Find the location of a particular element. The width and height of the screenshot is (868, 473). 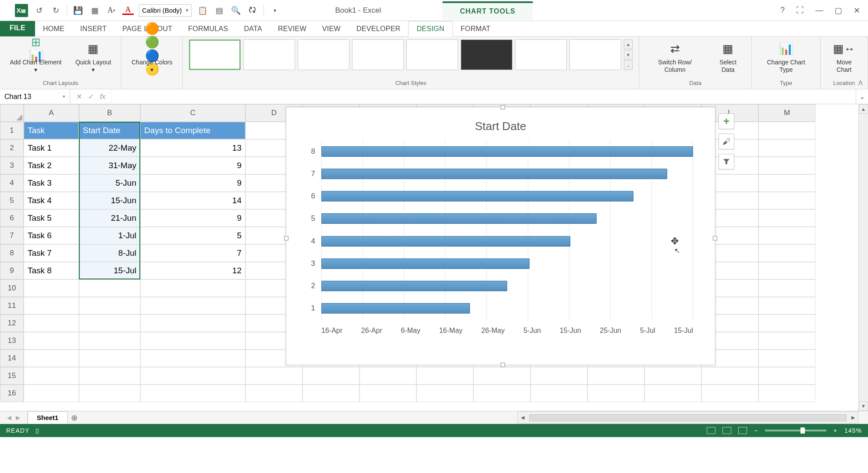

zoom-icon: 🔍 is located at coordinates (236, 11).